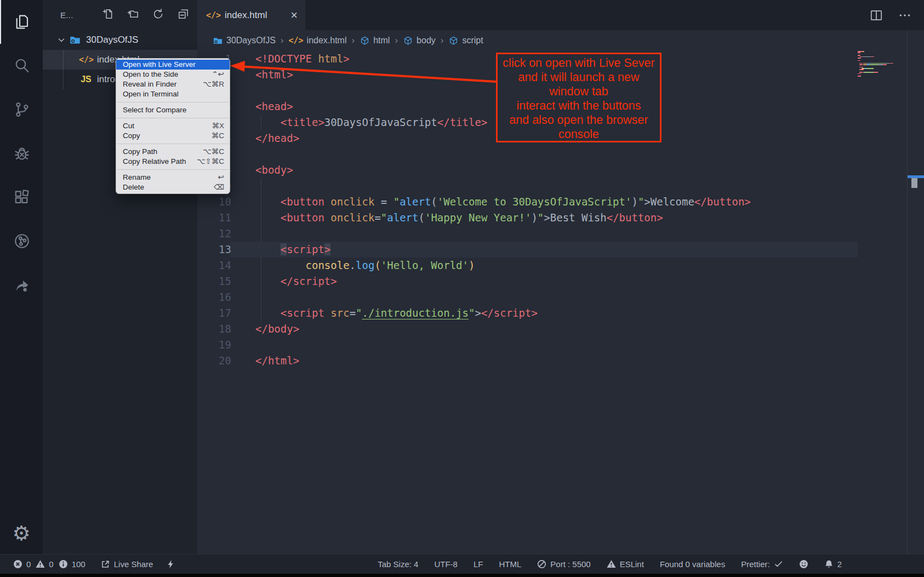 The image size is (924, 577). Describe the element at coordinates (173, 126) in the screenshot. I see `menu-item-cut: Cut⌘X` at that location.